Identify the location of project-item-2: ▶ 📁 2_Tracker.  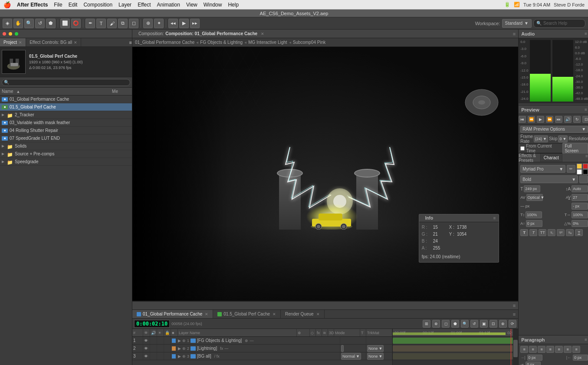
(66, 115).